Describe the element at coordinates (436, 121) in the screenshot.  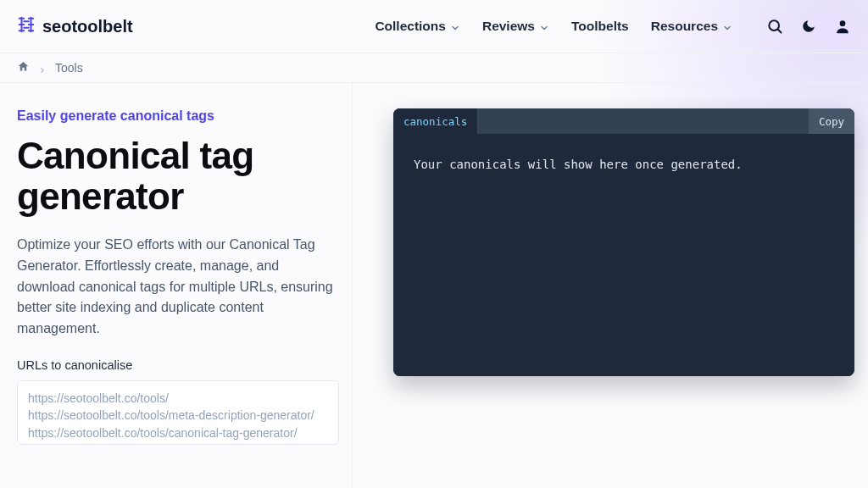
I see `tab-canonicals: canonicals` at that location.